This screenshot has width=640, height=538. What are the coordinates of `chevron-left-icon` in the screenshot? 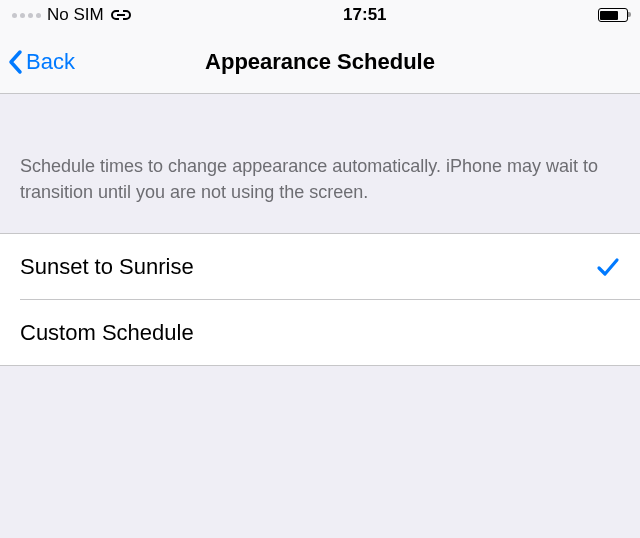 It's located at (16, 62).